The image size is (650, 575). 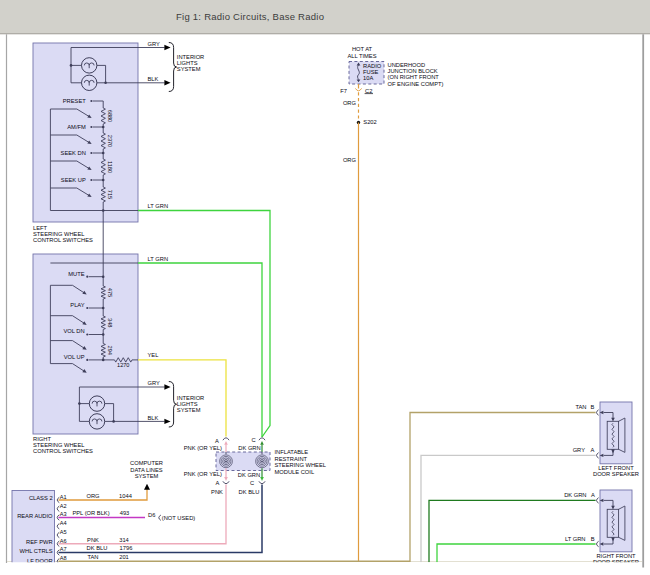 What do you see at coordinates (110, 350) in the screenshot?
I see `svg-text: 294` at bounding box center [110, 350].